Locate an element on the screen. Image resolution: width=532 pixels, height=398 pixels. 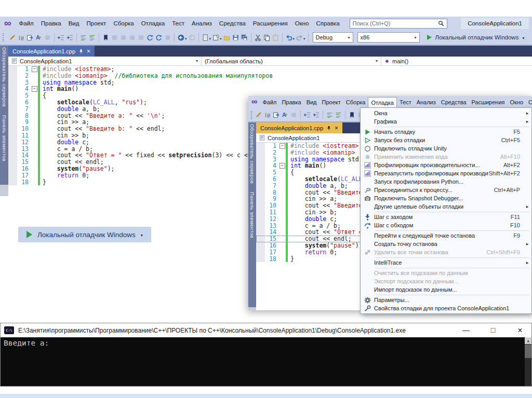
add-new-item-button is located at coordinates (216, 37).